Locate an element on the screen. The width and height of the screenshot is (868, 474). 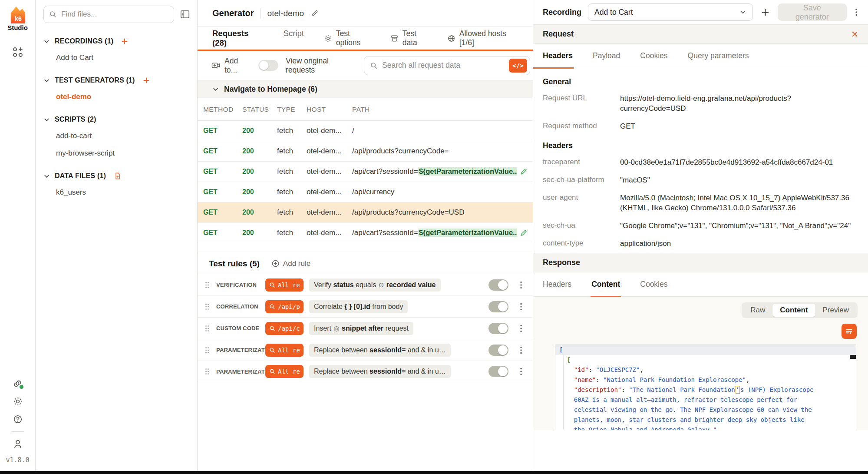
brand-studio-label: Studio is located at coordinates (18, 28).